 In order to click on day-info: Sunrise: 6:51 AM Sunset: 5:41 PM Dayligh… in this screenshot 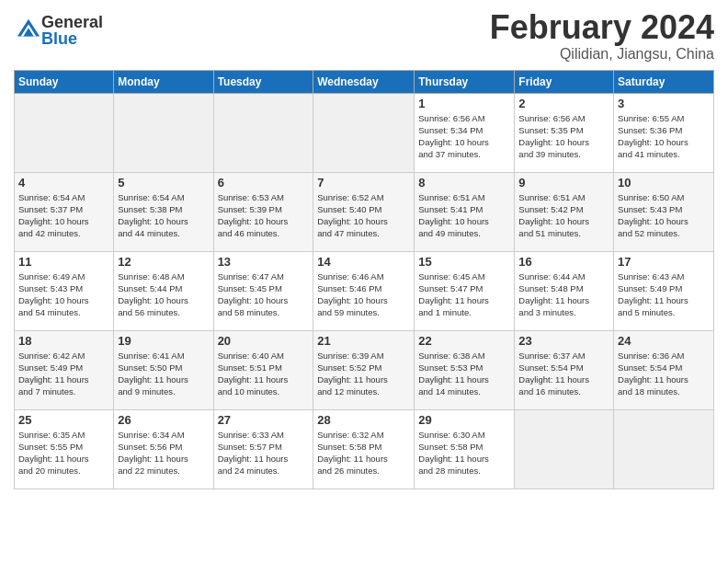, I will do `click(464, 215)`.